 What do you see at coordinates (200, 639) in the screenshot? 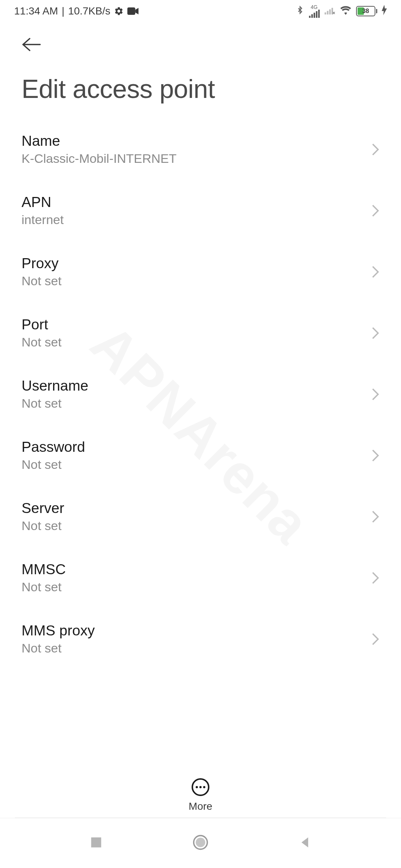
I see `setting-mms-proxy: MMS proxy Not set` at bounding box center [200, 639].